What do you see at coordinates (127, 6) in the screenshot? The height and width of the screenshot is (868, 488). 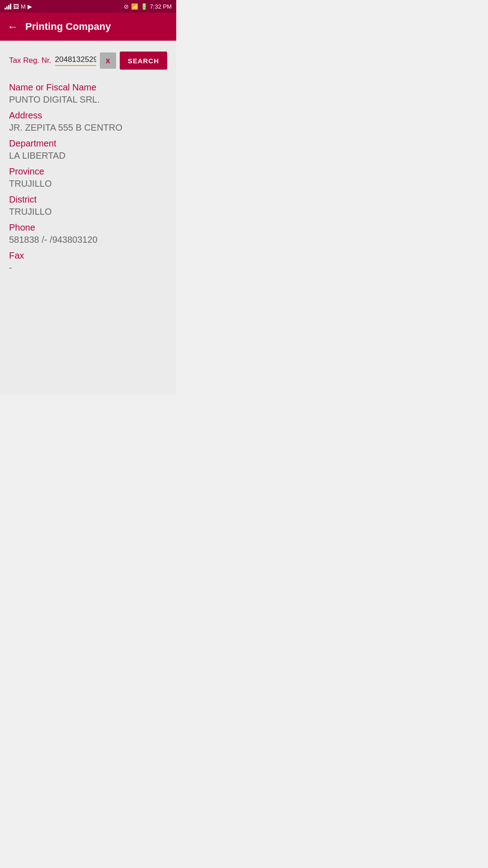 I see `dnd-icon: ⊘` at bounding box center [127, 6].